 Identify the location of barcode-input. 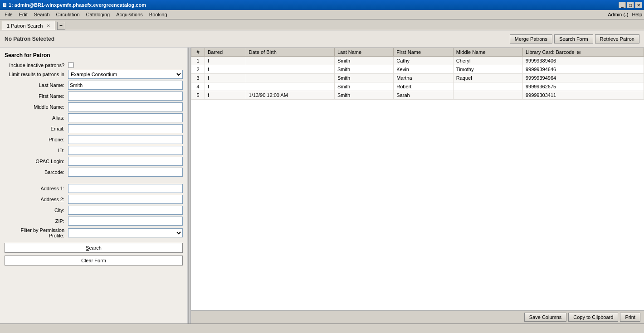
(125, 172).